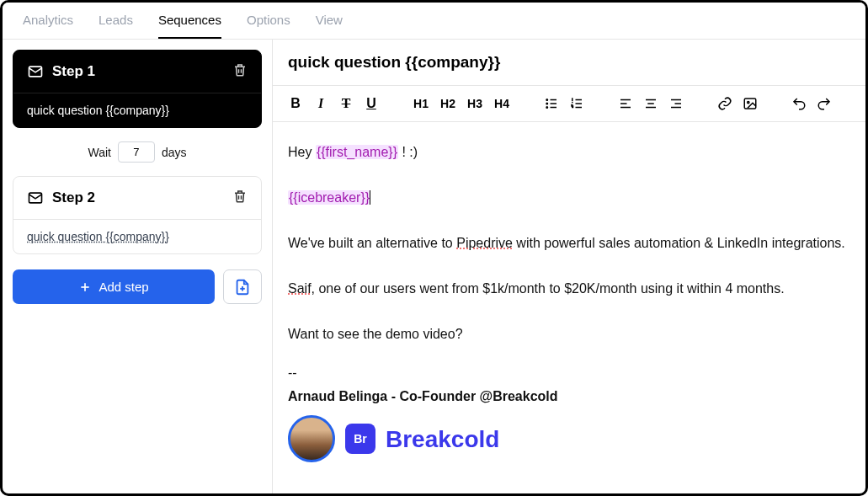 This screenshot has height=496, width=868. Describe the element at coordinates (824, 104) in the screenshot. I see `redo-button` at that location.